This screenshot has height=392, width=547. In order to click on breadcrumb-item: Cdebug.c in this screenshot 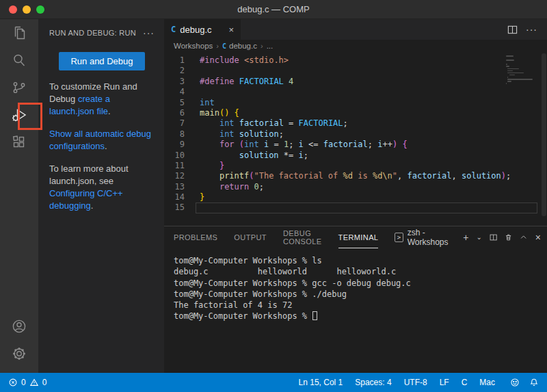, I will do `click(239, 46)`.